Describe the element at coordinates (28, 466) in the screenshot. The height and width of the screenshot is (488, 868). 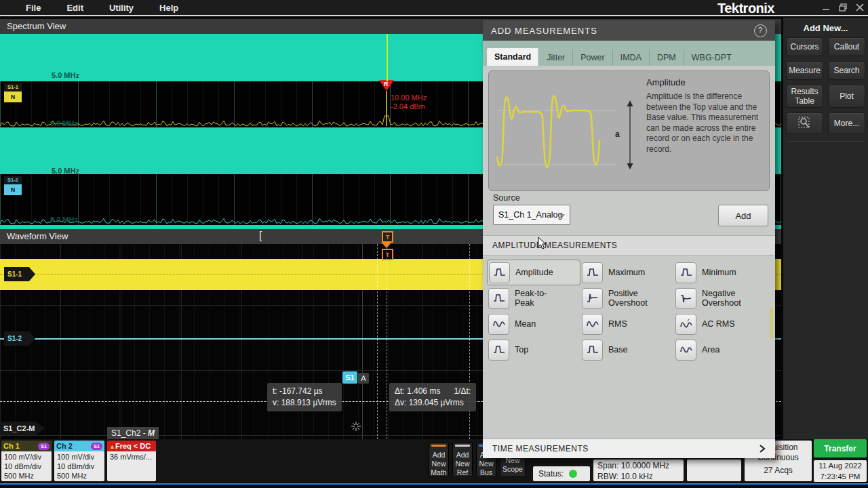
I see `channel-scale-db: 10 dBm/div` at that location.